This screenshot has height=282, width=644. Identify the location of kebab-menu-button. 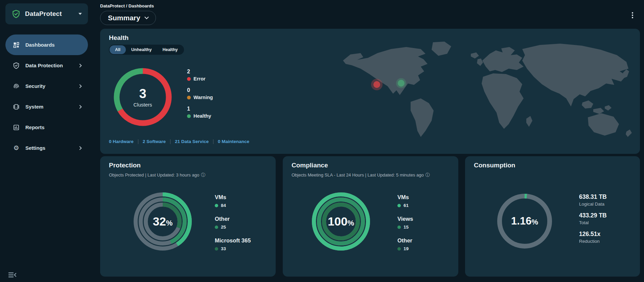
(632, 15).